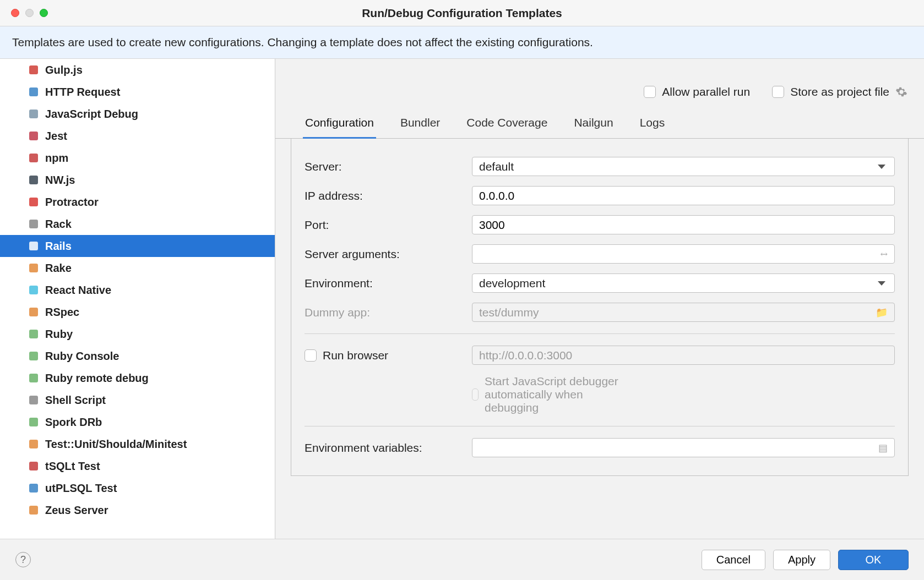  Describe the element at coordinates (594, 127) in the screenshot. I see `tab-nailgun: Nailgun` at that location.